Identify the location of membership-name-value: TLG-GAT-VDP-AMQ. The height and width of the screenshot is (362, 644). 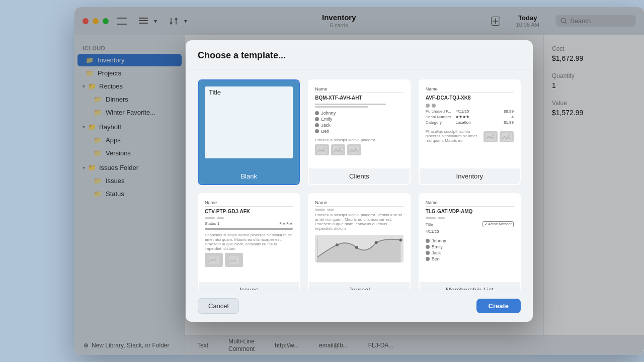
(470, 211).